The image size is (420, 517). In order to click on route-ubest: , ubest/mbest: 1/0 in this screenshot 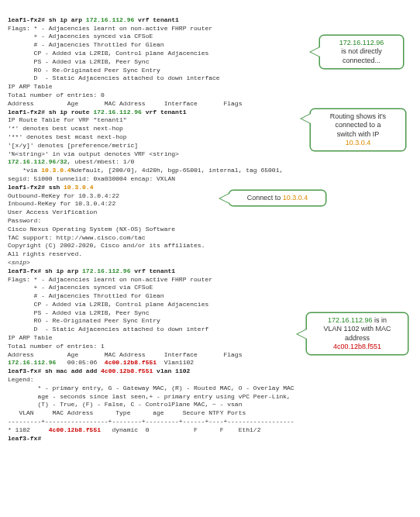, I will do `click(101, 161)`.